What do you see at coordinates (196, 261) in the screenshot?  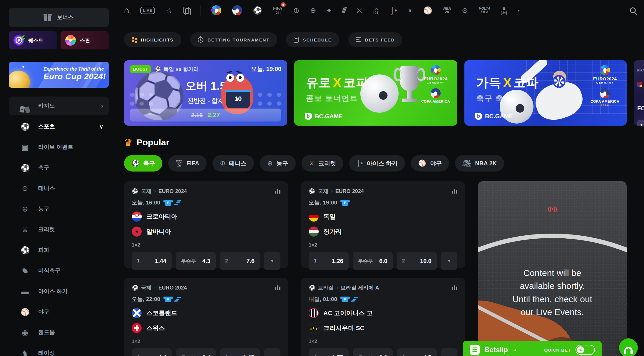 I see `odds-button-draw: 무승부4.3` at bounding box center [196, 261].